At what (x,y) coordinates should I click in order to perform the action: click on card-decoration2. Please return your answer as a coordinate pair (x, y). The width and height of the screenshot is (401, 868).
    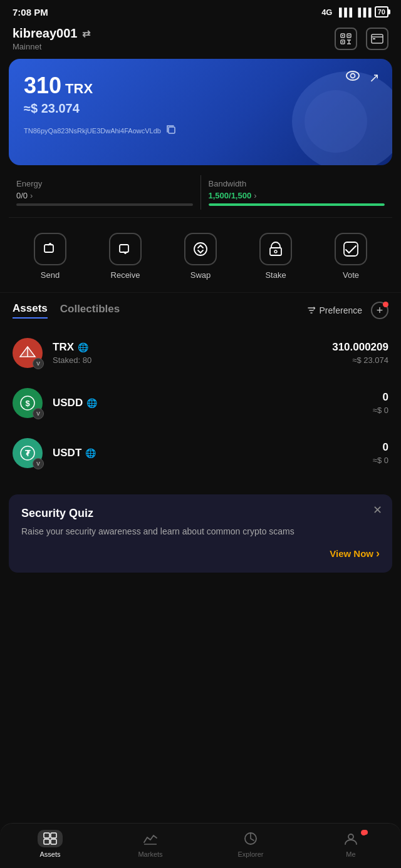
    Looking at the image, I should click on (336, 121).